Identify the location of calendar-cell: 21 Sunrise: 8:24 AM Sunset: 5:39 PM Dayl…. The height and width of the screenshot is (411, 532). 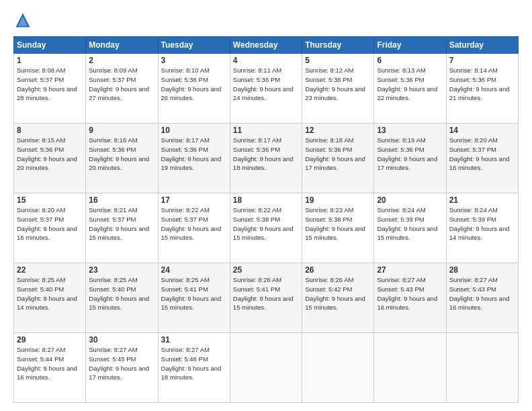
(482, 228).